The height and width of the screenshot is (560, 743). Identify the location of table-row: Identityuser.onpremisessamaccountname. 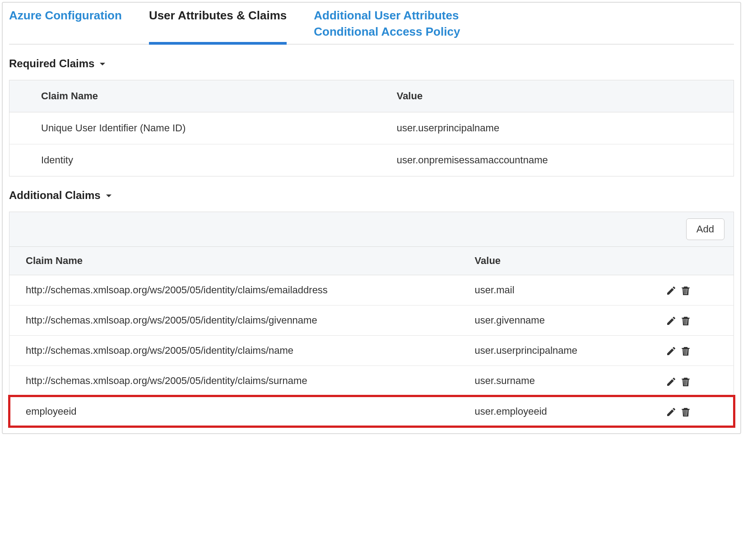
(372, 160).